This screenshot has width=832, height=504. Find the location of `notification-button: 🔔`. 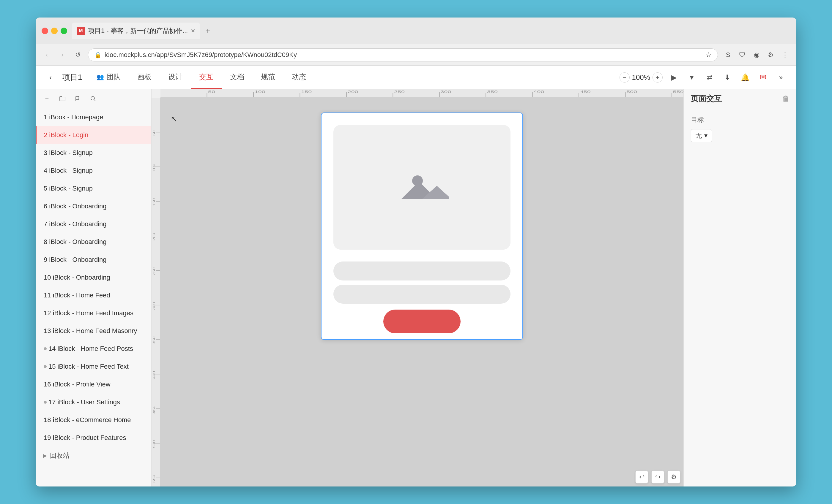

notification-button: 🔔 is located at coordinates (745, 78).